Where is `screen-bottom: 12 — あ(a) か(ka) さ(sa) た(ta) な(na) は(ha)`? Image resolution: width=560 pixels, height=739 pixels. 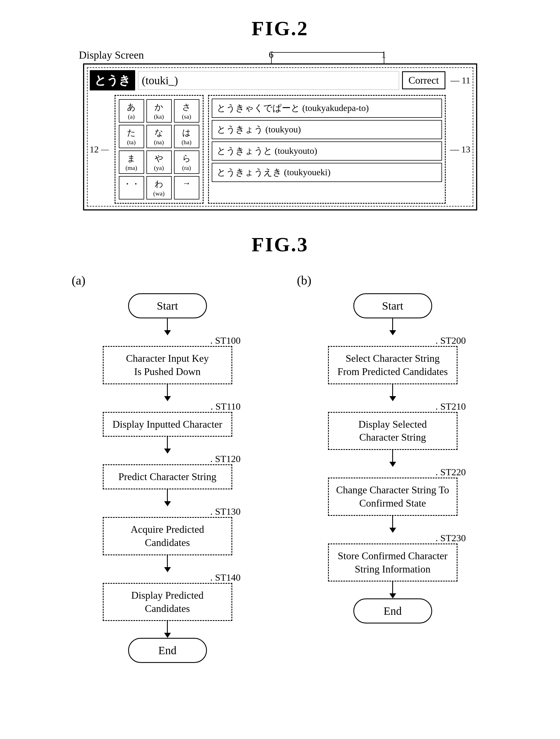
screen-bottom: 12 — あ(a) か(ka) さ(sa) た(ta) な(na) は(ha) is located at coordinates (280, 149).